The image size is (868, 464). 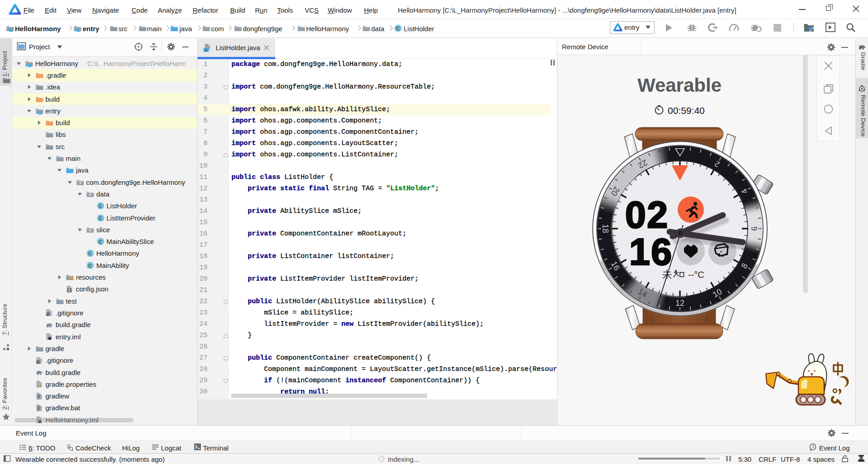 What do you see at coordinates (605, 229) in the screenshot?
I see `svg-text: 18` at bounding box center [605, 229].